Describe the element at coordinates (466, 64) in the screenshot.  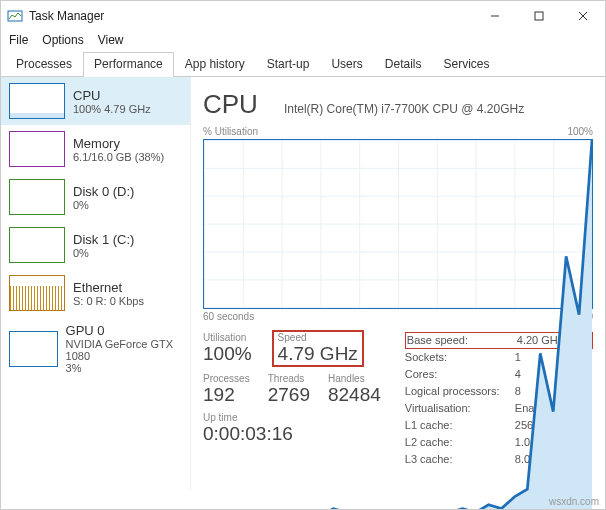
I see `tab-services: Services` at that location.